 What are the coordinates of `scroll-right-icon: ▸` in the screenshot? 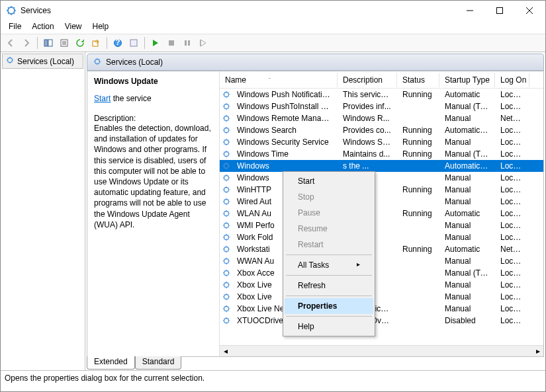 It's located at (537, 352).